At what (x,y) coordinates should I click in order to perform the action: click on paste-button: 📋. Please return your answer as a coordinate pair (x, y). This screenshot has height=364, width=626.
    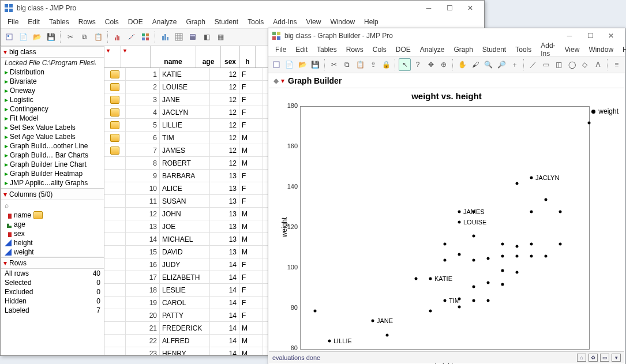
    Looking at the image, I should click on (360, 65).